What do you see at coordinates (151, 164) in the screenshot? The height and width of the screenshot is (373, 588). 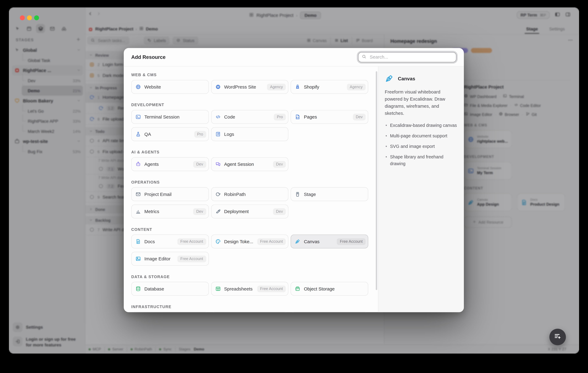 I see `resource-name: Agents` at bounding box center [151, 164].